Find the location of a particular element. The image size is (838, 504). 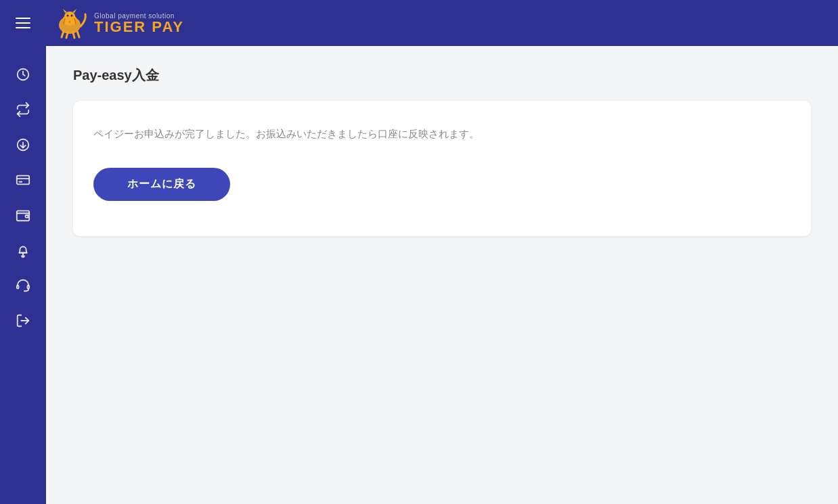

back-home-button: ホームに戻る is located at coordinates (162, 184).